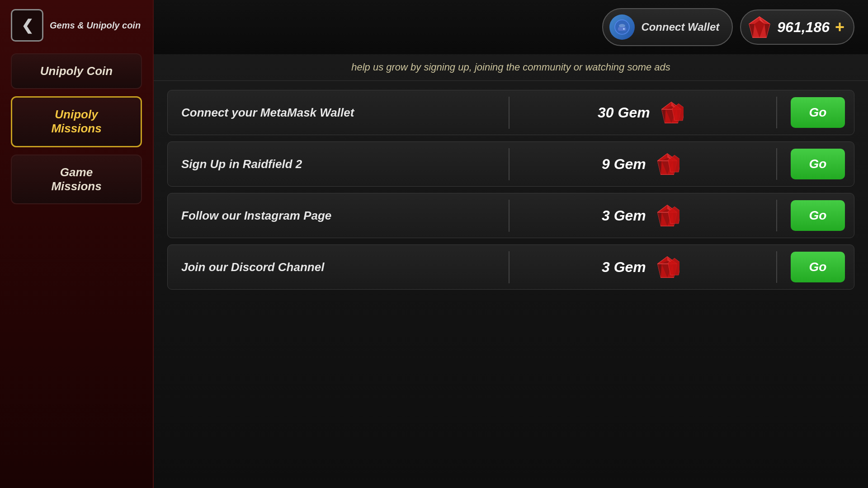  Describe the element at coordinates (511, 113) in the screenshot. I see `mission-row: Connect your MetaMask Wallet 30 Gem Go` at that location.